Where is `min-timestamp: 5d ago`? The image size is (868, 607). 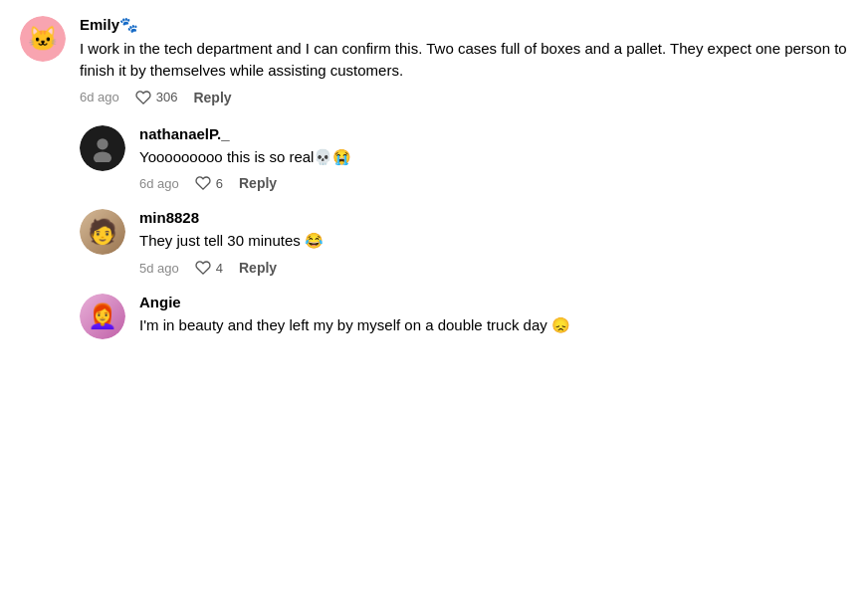 min-timestamp: 5d ago is located at coordinates (159, 269).